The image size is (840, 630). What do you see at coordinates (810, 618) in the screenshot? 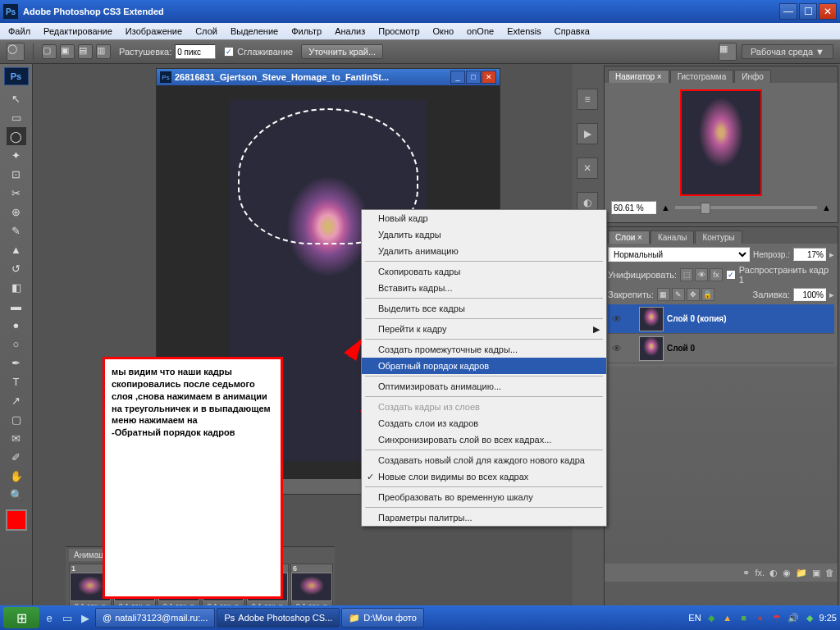
I see `tray-icon: ◆` at bounding box center [810, 618].